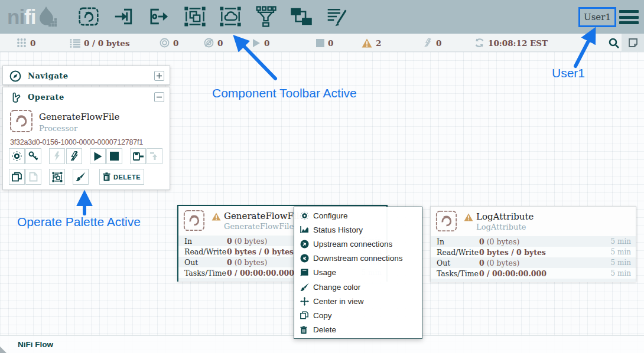 Image resolution: width=644 pixels, height=353 pixels. I want to click on menu-item-configure: Configure, so click(358, 215).